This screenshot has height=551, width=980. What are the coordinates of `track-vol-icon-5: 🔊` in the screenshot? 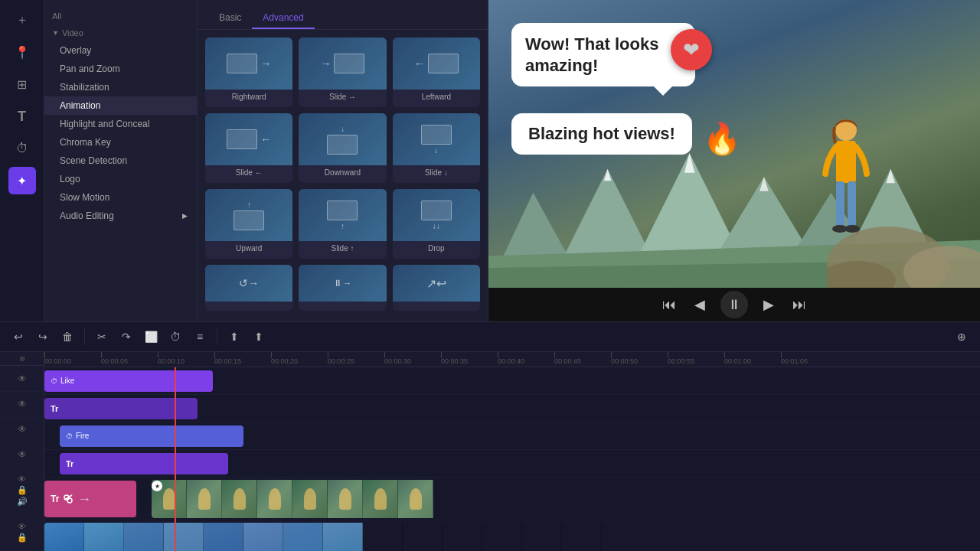 It's located at (22, 502).